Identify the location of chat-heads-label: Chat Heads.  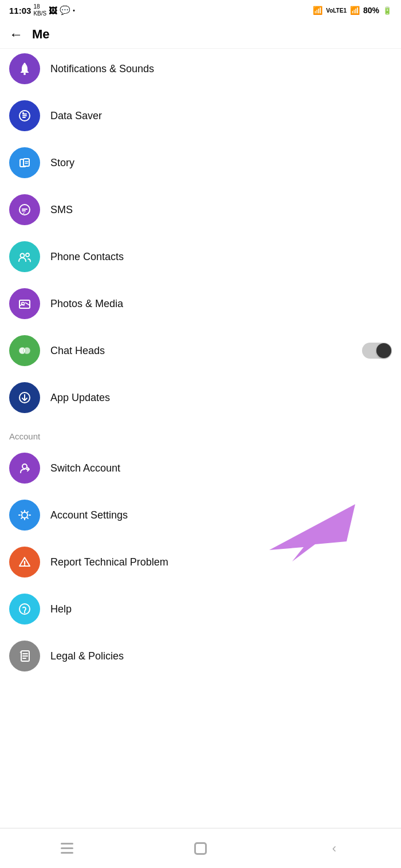
(206, 351).